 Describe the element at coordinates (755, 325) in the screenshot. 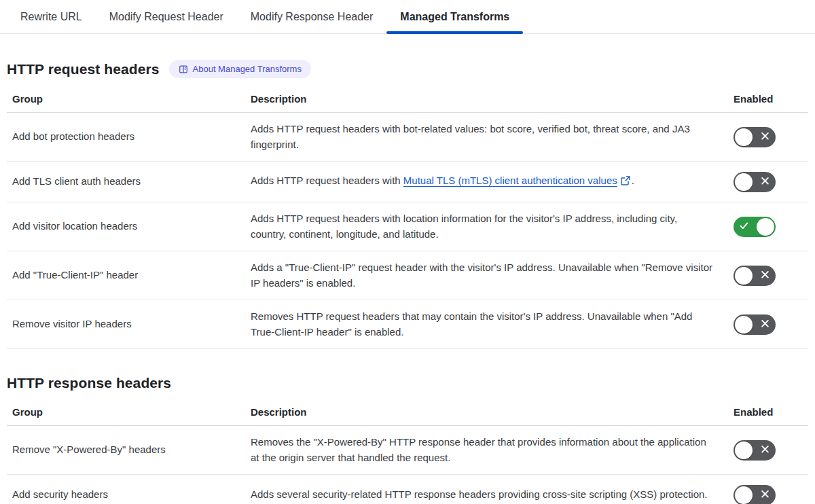

I see `toggle-remove-visitor-ip-headers` at that location.